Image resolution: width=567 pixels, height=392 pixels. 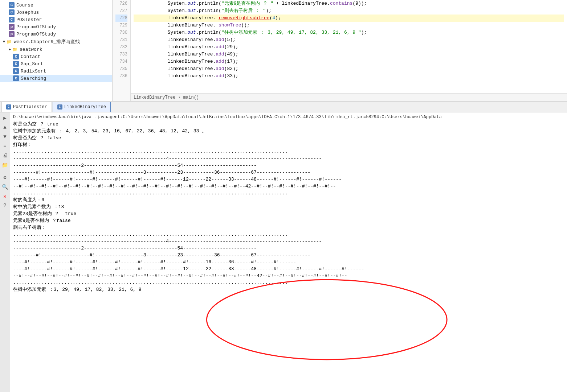 I want to click on tab-postfixtester: C PostfixTester, so click(x=27, y=107).